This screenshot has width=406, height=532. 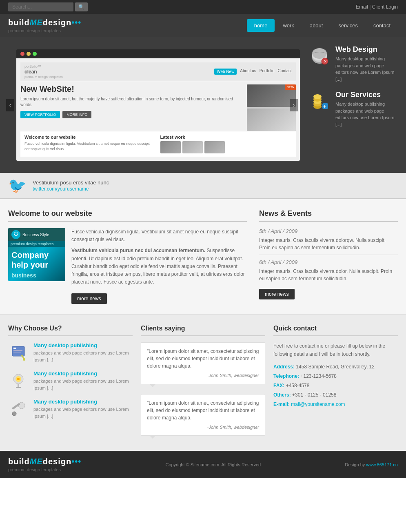 I want to click on contact-telephone-label: Telephone:, so click(x=286, y=376).